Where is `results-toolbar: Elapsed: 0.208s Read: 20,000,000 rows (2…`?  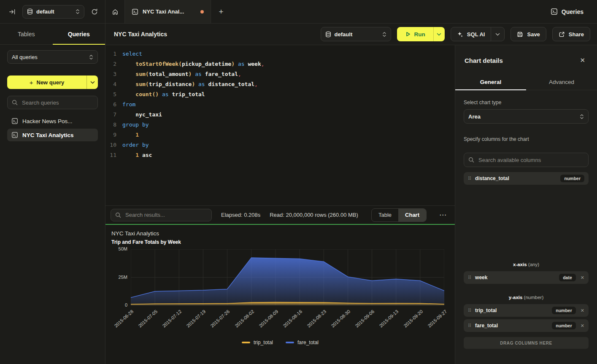 results-toolbar: Elapsed: 0.208s Read: 20,000,000 rows (2… is located at coordinates (280, 215).